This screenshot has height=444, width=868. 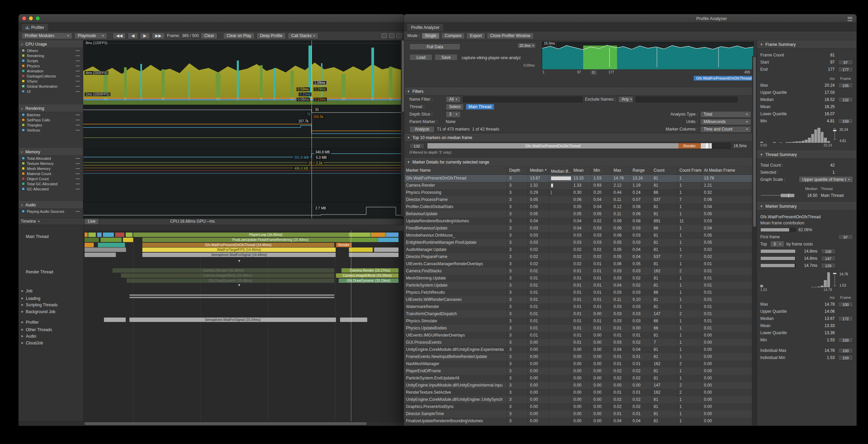 I want to click on thread-selection-chip: Main Thread, so click(x=480, y=107).